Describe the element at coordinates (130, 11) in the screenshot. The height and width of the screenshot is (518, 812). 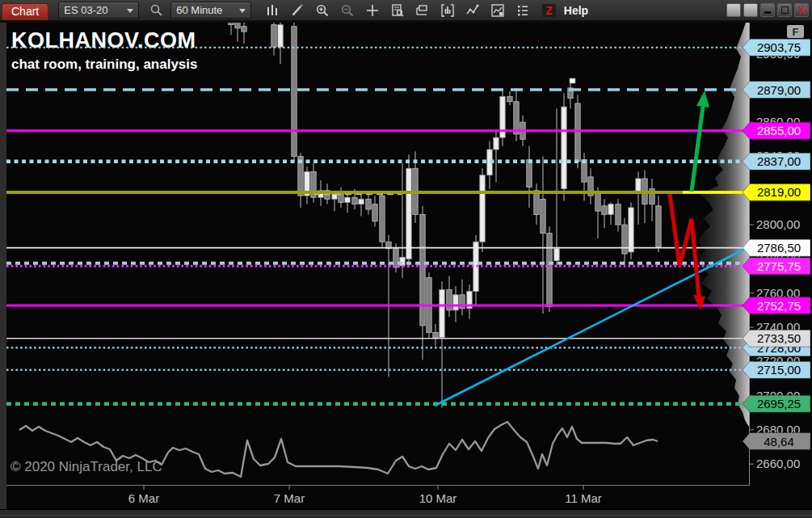
I see `chevron-down-icon` at that location.